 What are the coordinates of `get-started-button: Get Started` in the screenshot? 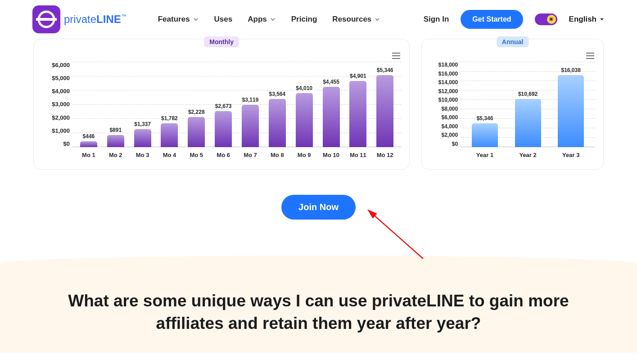 It's located at (492, 19).